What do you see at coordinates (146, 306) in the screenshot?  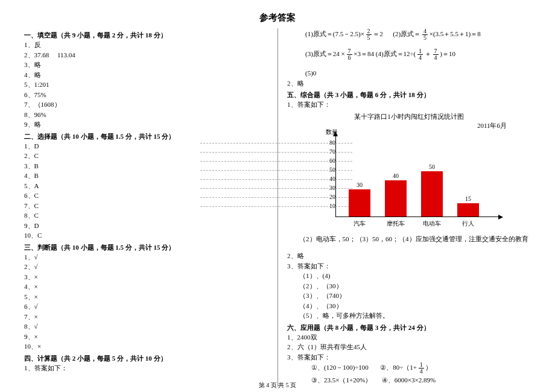 I see `sec3-item: 6、√` at bounding box center [146, 306].